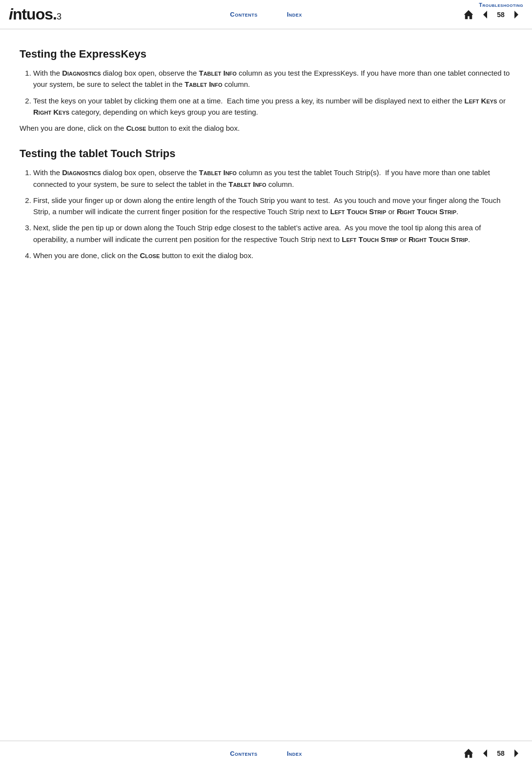 The height and width of the screenshot is (766, 532). Describe the element at coordinates (266, 15) in the screenshot. I see `top-nav-center: Contents Index` at that location.